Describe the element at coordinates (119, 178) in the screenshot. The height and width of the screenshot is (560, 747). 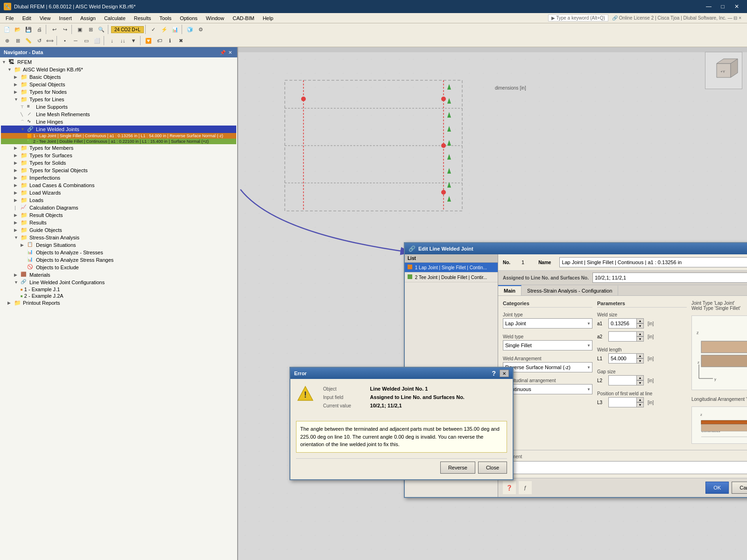
I see `nav-item-imperfections: ▶ 📁 Imperfections` at that location.